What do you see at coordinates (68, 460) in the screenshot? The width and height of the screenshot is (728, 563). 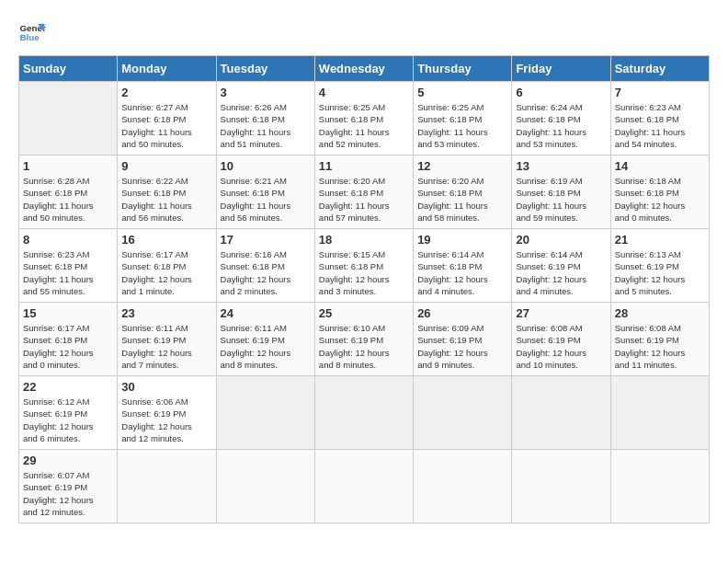 I see `day-number: 29` at bounding box center [68, 460].